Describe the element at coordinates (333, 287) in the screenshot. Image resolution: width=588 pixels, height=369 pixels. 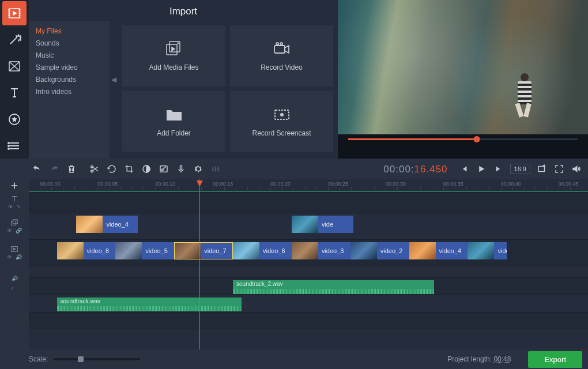
I see `audio-clip: soundtrack_2.wav` at that location.